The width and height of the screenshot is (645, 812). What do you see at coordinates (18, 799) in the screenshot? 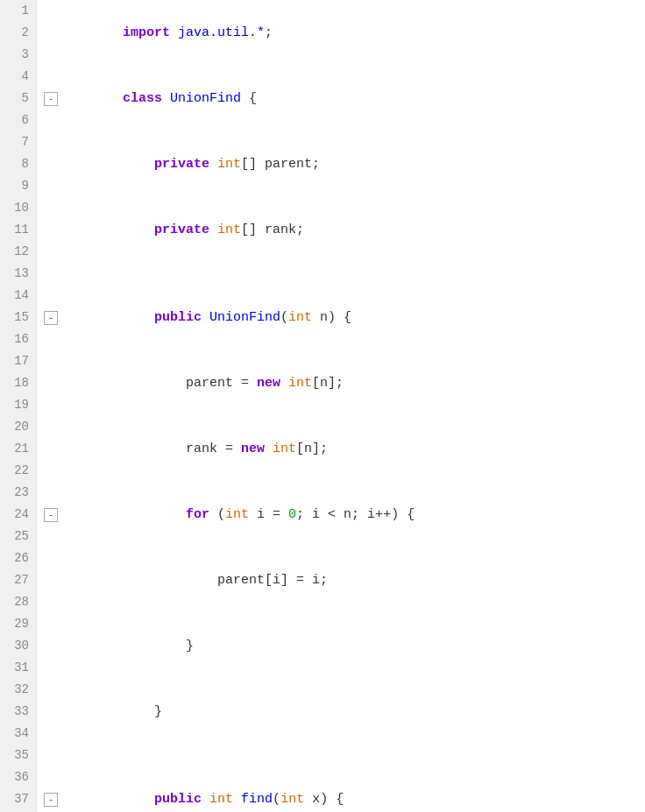
I see `ln-37: 37` at bounding box center [18, 799].